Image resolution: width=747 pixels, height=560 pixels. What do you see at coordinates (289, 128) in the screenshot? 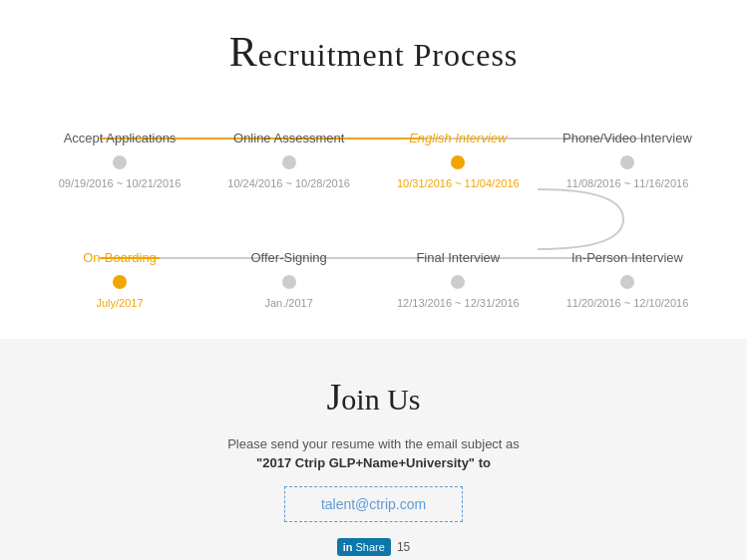
I see `step-2-label: Online Assessment` at bounding box center [289, 128].